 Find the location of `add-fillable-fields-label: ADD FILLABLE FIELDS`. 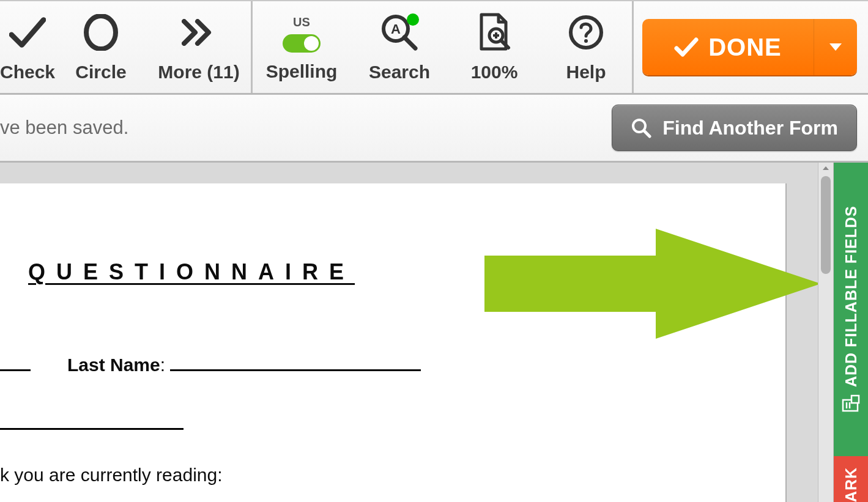

add-fillable-fields-label: ADD FILLABLE FIELDS is located at coordinates (851, 297).